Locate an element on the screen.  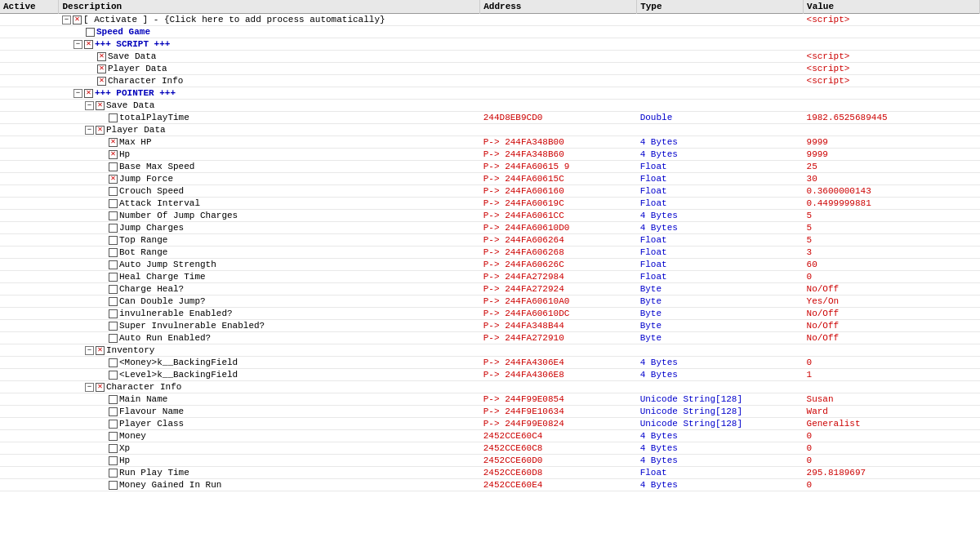
table-row: Hp2452CCE60D04 Bytes0 is located at coordinates (490, 460).